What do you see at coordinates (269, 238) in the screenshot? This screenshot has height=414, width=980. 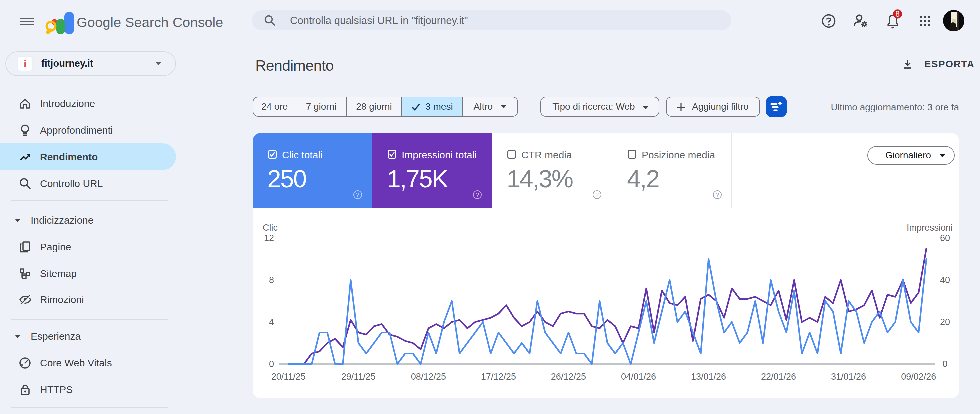 I see `svg-text: 12` at bounding box center [269, 238].